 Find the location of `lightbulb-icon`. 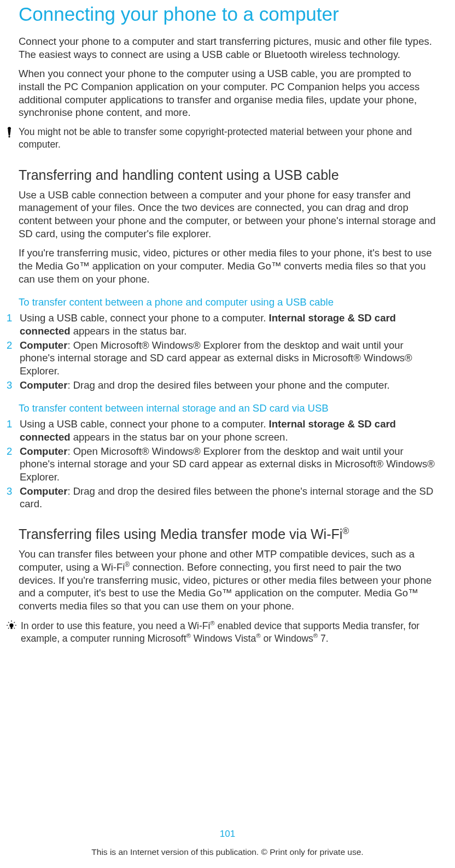

lightbulb-icon is located at coordinates (9, 625).